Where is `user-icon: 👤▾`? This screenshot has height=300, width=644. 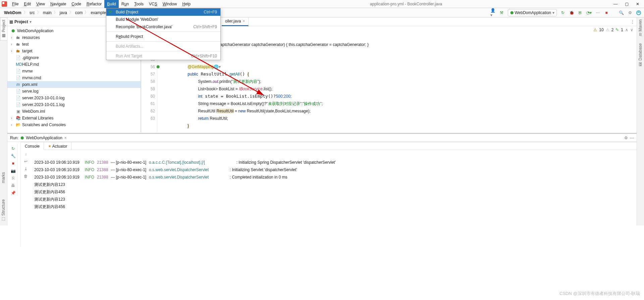 user-icon: 👤▾ is located at coordinates (493, 13).